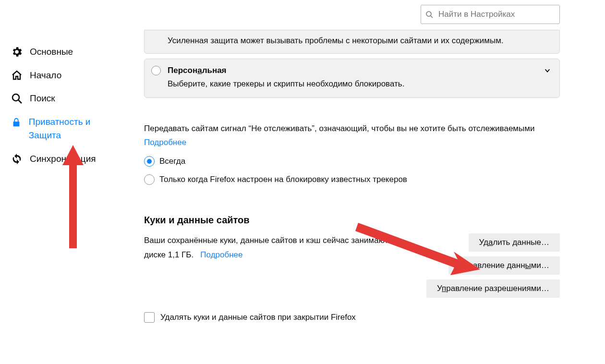  What do you see at coordinates (64, 99) in the screenshot?
I see `sidebar-item-search: Поиск` at bounding box center [64, 99].